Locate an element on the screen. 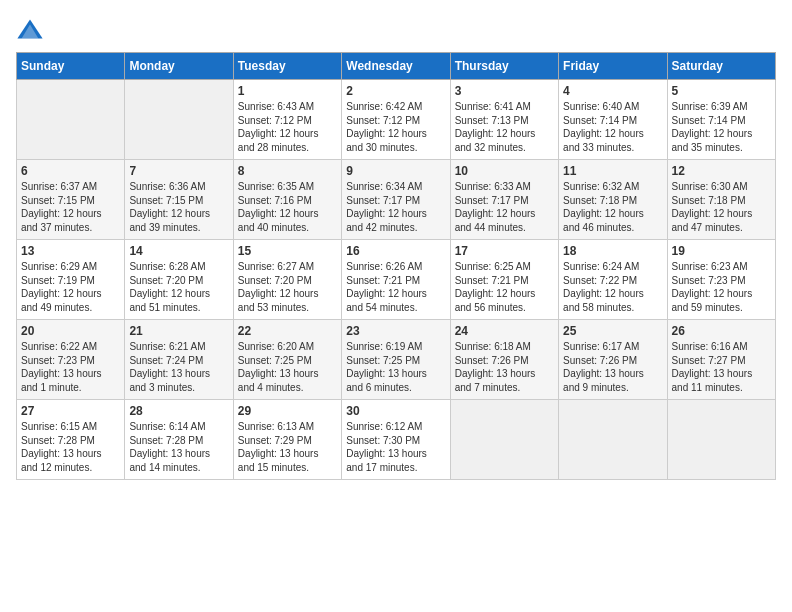 This screenshot has width=792, height=612. day-info: Sunrise: 6:19 AM Sunset: 7:25 PM Dayligh… is located at coordinates (396, 367).